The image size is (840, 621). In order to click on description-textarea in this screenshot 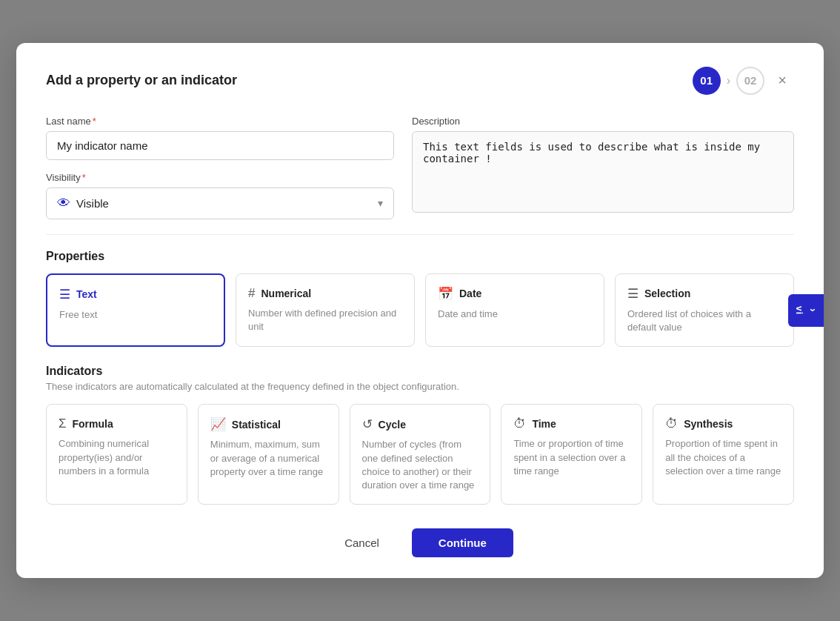, I will do `click(603, 172)`.